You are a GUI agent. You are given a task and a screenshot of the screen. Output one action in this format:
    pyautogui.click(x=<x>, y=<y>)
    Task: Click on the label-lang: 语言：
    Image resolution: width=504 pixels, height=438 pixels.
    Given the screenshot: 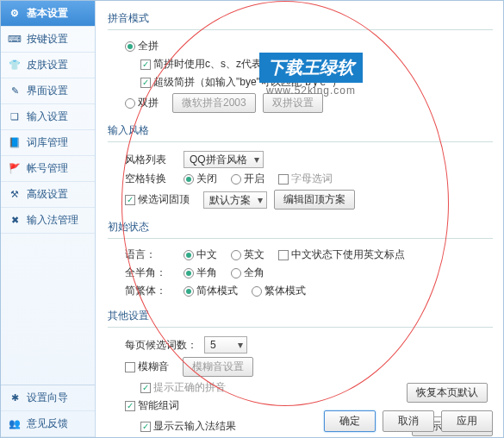 What is the action you would take?
    pyautogui.click(x=151, y=255)
    